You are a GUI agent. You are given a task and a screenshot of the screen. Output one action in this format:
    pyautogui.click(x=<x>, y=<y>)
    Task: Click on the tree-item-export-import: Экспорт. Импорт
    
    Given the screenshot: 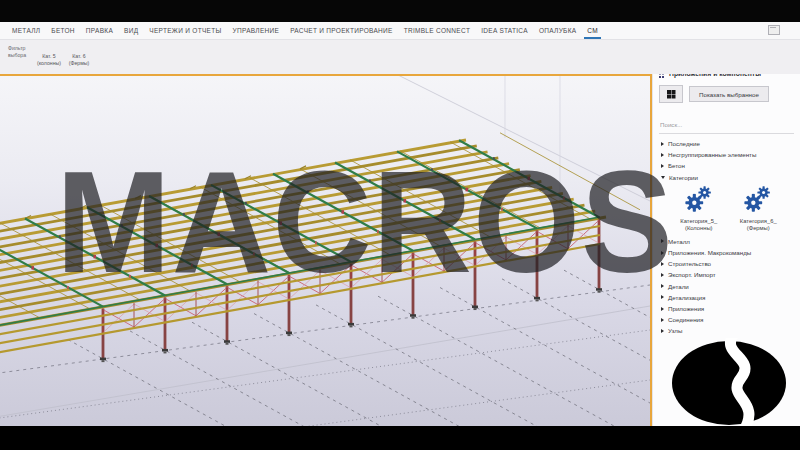 What is the action you would take?
    pyautogui.click(x=726, y=274)
    